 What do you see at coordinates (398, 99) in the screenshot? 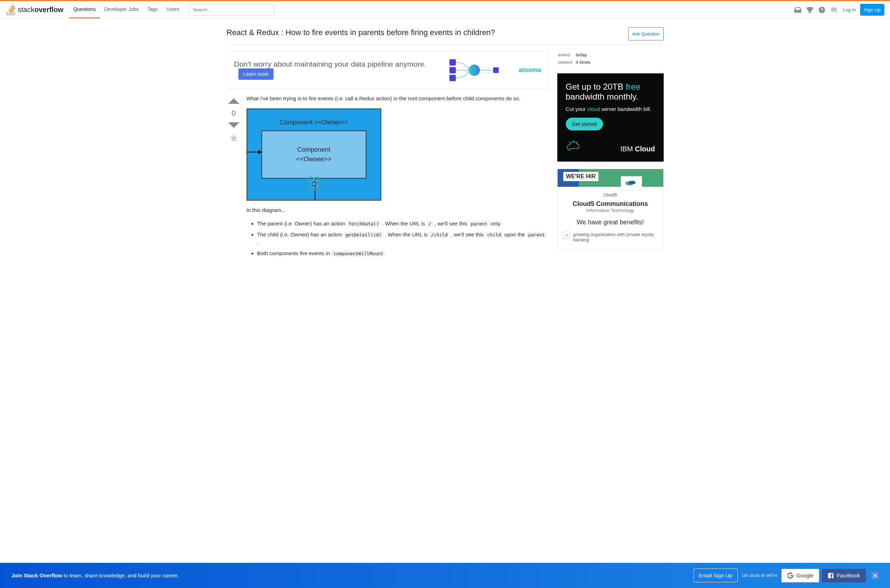
I see `post-intro: What I've been trying is to fire events …` at bounding box center [398, 99].